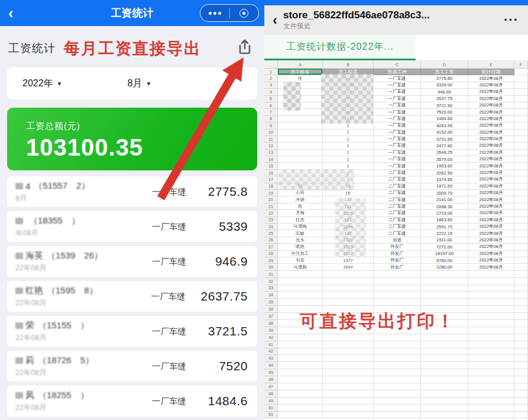  What do you see at coordinates (445, 125) in the screenshot?
I see `sheet-cell-wage: 4053.95` at bounding box center [445, 125].